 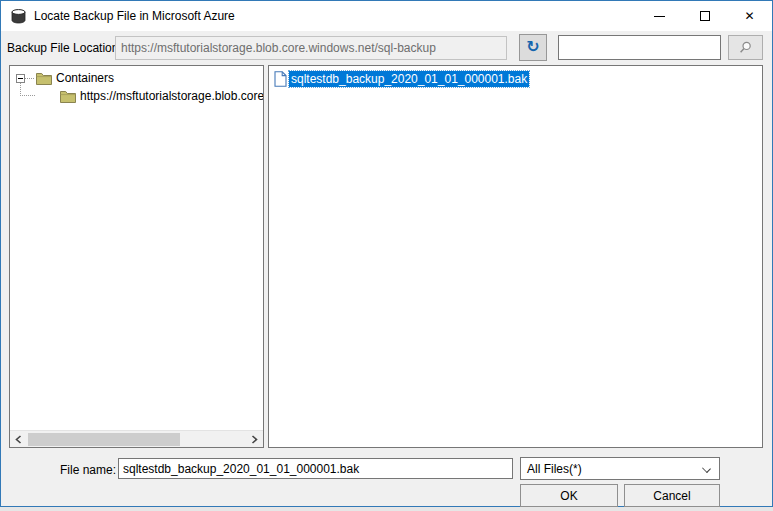 I want to click on file-icon, so click(x=280, y=79).